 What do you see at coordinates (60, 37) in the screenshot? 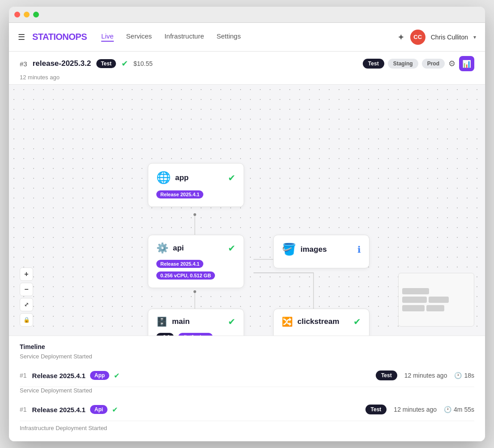
I see `logo: STATIONOPS` at bounding box center [60, 37].